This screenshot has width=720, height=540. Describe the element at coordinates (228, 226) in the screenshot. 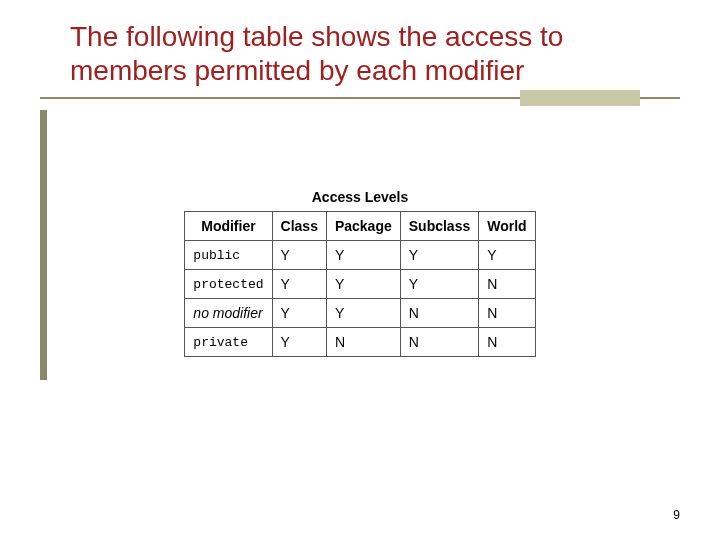

I see `header-modifier: Modifier` at that location.